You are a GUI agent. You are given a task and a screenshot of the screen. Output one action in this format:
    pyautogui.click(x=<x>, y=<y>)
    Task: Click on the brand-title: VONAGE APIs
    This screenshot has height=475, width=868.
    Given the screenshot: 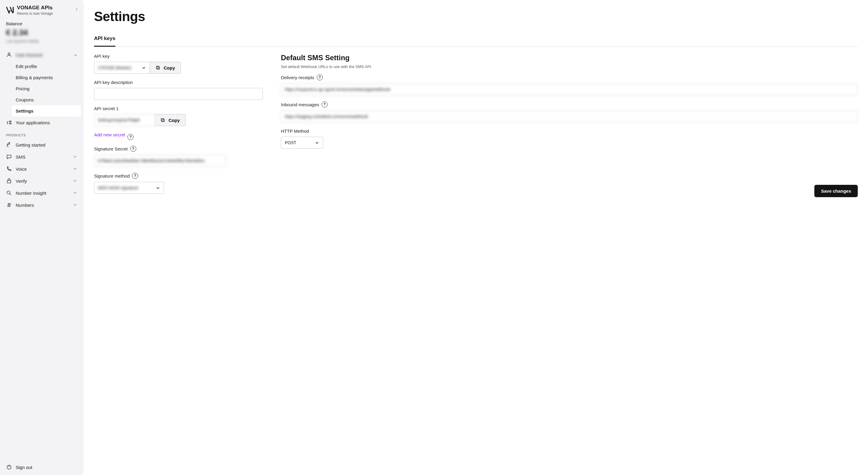 What is the action you would take?
    pyautogui.click(x=35, y=8)
    